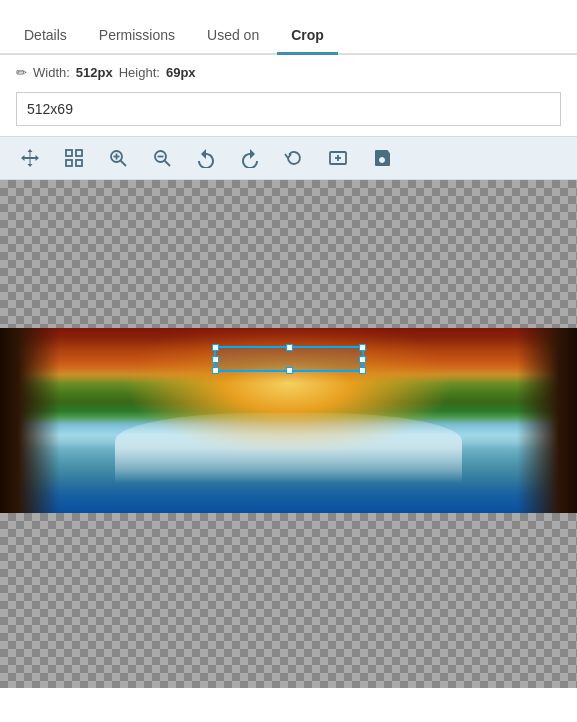 The image size is (577, 722). Describe the element at coordinates (162, 158) in the screenshot. I see `zoom-out-button` at that location.